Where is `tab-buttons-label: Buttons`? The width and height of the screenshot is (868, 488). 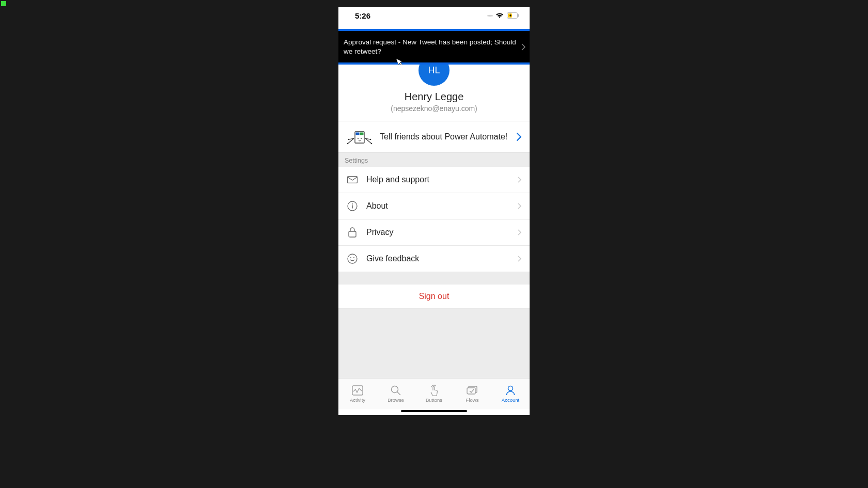
tab-buttons-label: Buttons is located at coordinates (434, 400).